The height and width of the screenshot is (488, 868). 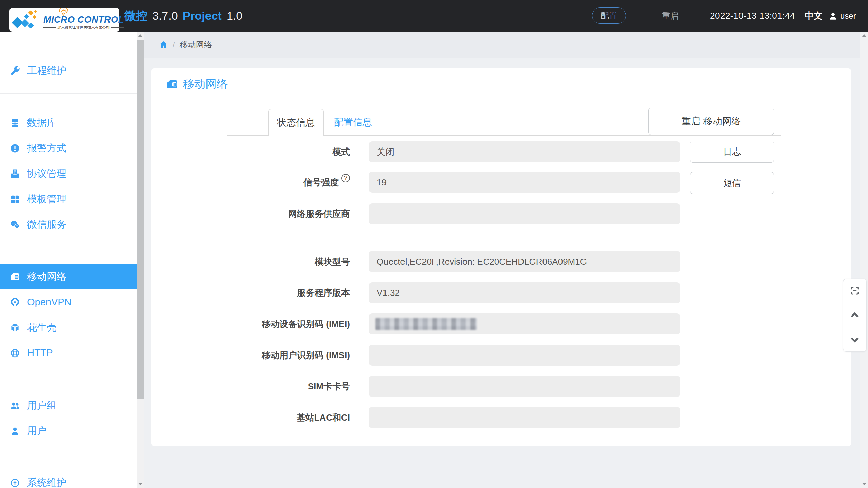 What do you see at coordinates (64, 12) in the screenshot?
I see `wifi-arcs-icon` at bounding box center [64, 12].